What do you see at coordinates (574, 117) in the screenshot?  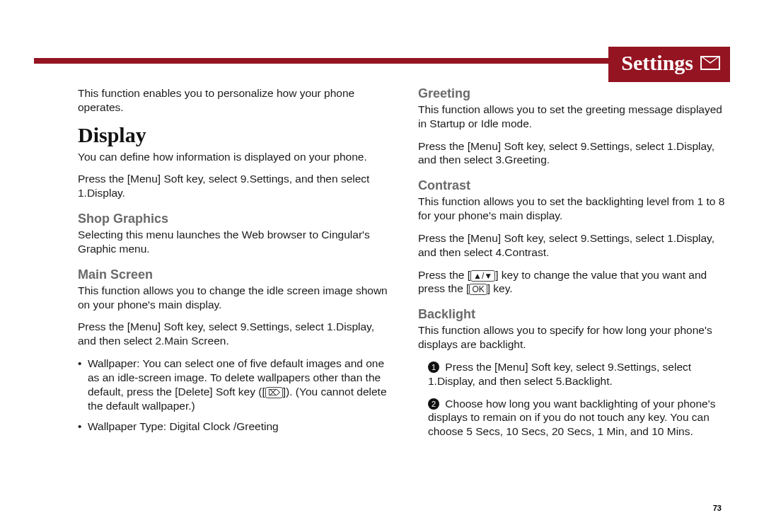 I see `greeting-p1: This function allows you to set the gree…` at bounding box center [574, 117].